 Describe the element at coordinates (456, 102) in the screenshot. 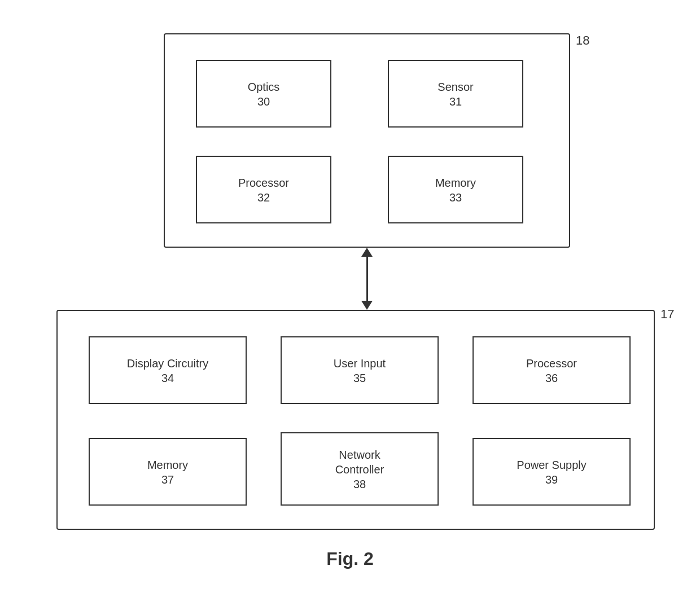

I see `sensor-number: 31` at that location.